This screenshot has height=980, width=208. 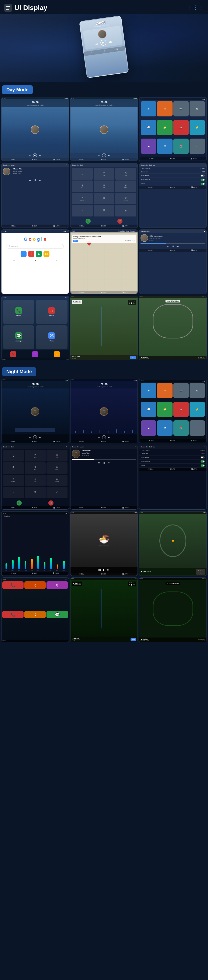 I want to click on night-app-wechat: 💬, so click(x=149, y=409).